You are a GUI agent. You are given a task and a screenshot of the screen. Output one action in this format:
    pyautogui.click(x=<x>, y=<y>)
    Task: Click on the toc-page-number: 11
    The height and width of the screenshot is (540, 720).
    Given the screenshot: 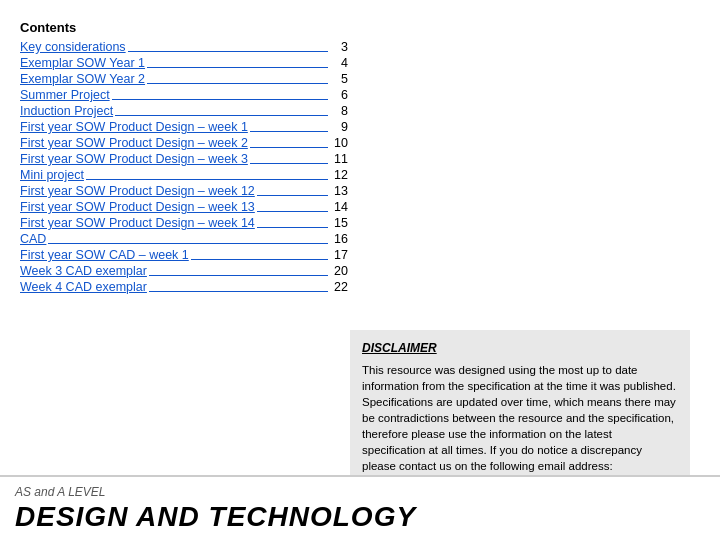 What is the action you would take?
    pyautogui.click(x=340, y=159)
    